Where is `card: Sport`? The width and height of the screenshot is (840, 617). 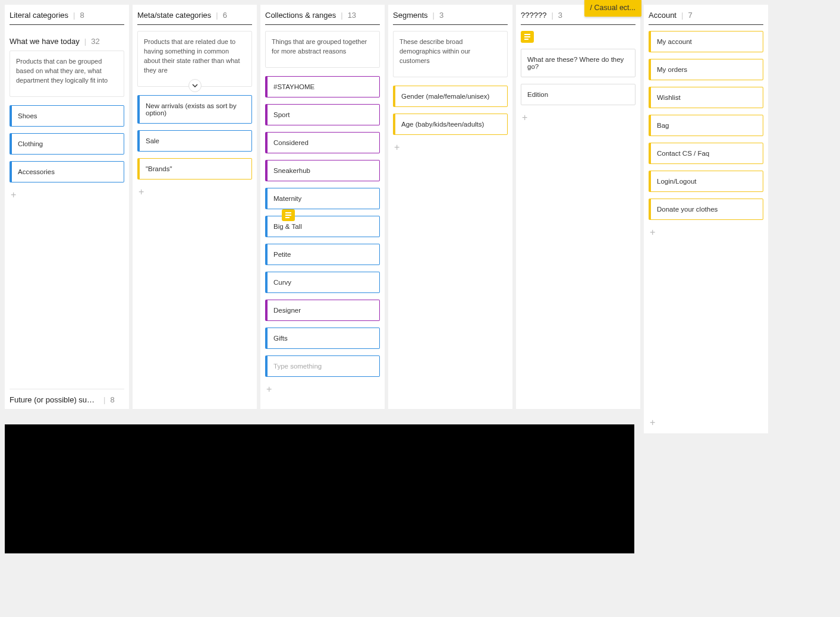 card: Sport is located at coordinates (322, 115).